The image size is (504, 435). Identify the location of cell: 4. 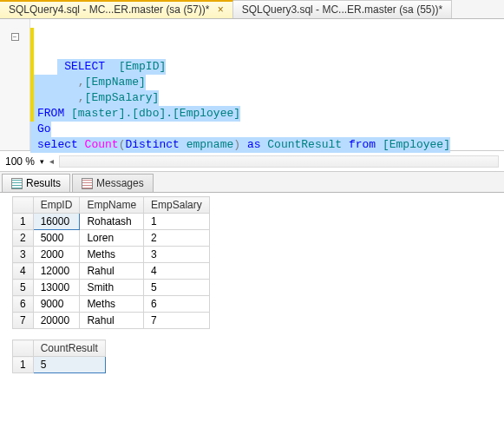
(177, 271).